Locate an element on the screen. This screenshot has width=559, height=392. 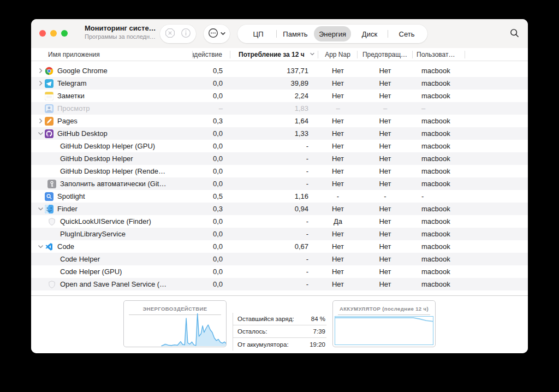
table-row: Code0,00,67НетНетmacbook is located at coordinates (280, 247).